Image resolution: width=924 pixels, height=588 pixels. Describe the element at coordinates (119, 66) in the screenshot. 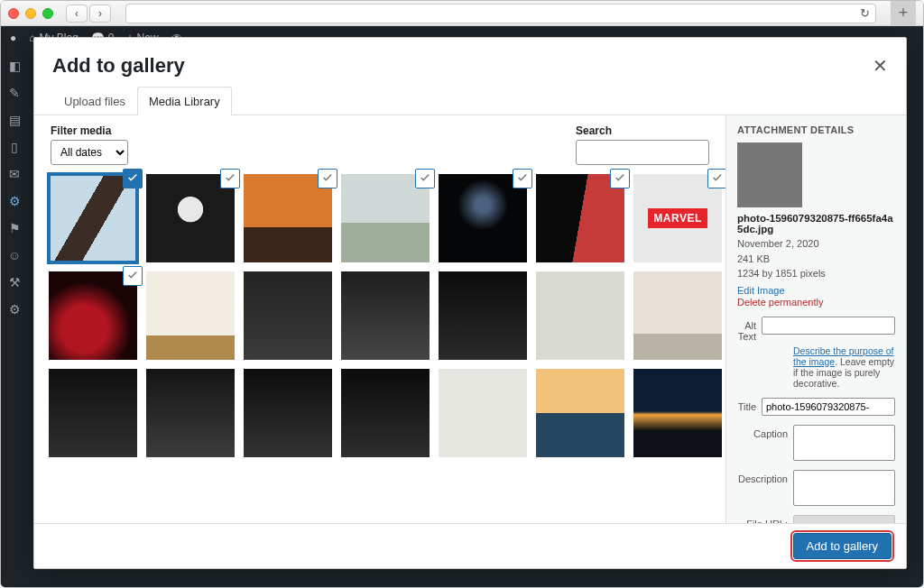

I see `modal-title: Add to gallery` at that location.